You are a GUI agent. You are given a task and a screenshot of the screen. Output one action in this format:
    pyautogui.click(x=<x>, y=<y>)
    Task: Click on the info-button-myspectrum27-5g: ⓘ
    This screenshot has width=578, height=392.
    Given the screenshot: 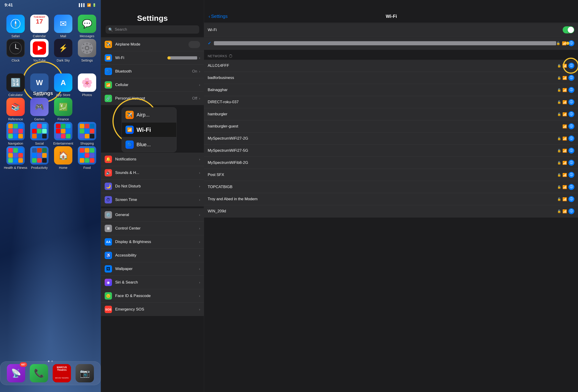 What is the action you would take?
    pyautogui.click(x=571, y=151)
    